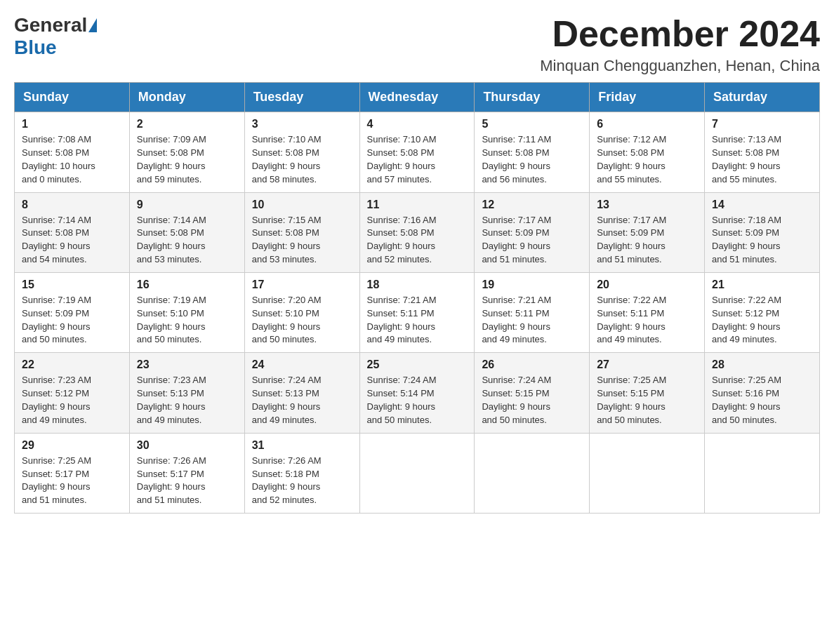 This screenshot has height=644, width=834. Describe the element at coordinates (417, 285) in the screenshot. I see `day-number: 18` at that location.